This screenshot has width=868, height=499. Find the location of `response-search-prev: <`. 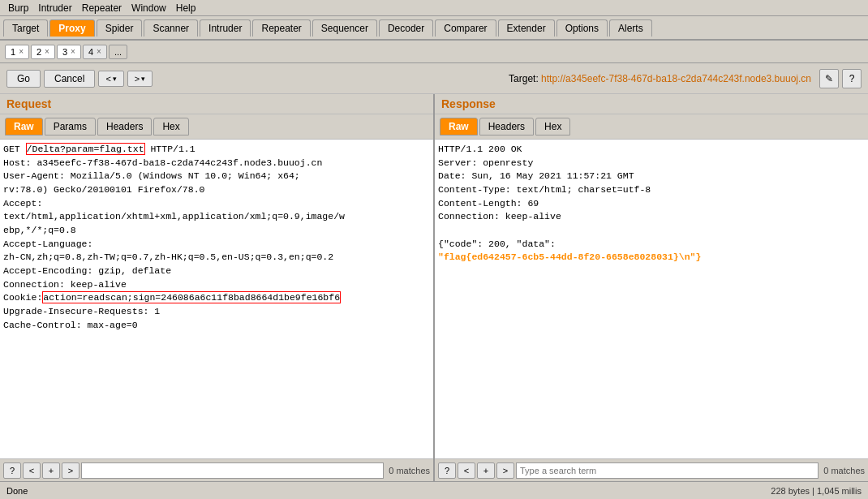

response-search-prev: < is located at coordinates (466, 471).